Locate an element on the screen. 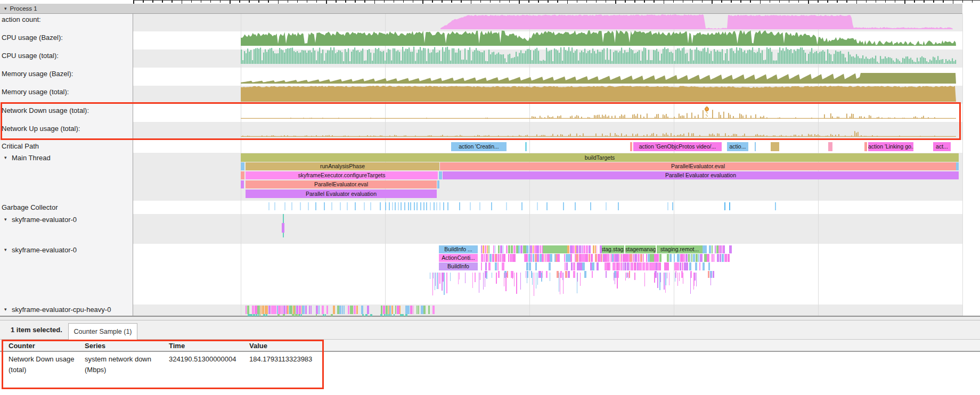  col-header-value: Value is located at coordinates (258, 346).